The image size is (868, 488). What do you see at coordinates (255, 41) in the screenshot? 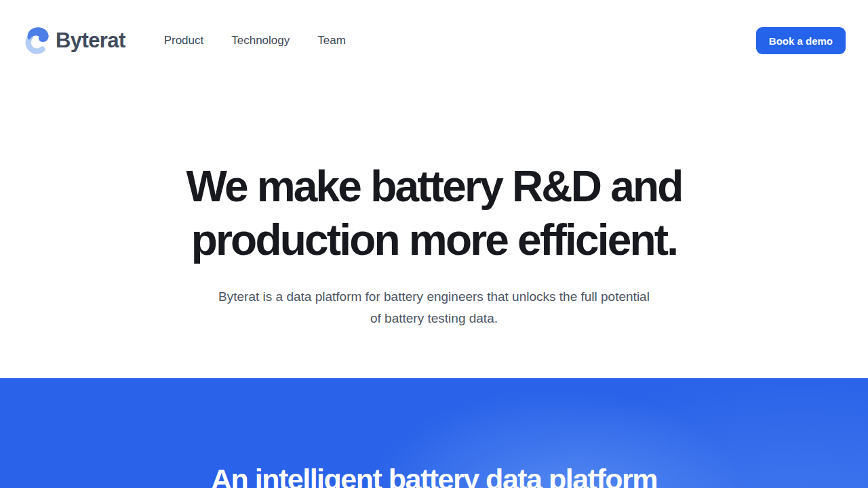
I see `main-nav: Product Technology Team` at bounding box center [255, 41].